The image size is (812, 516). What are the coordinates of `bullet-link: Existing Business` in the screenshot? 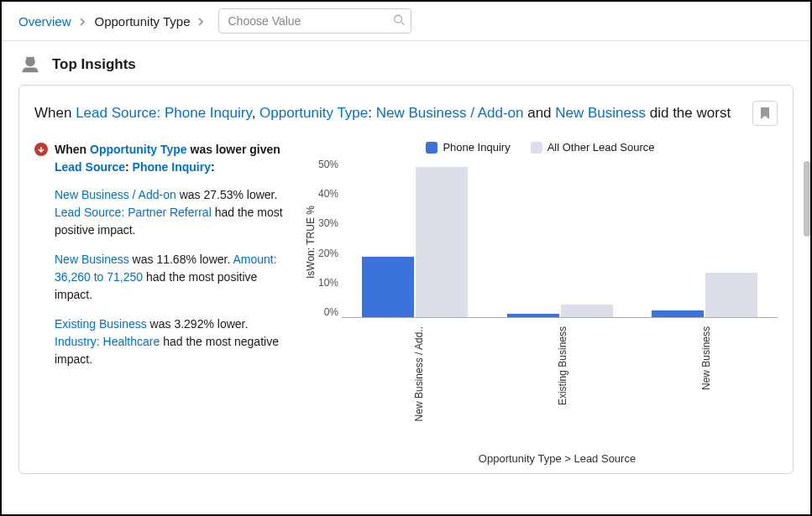 It's located at (101, 324).